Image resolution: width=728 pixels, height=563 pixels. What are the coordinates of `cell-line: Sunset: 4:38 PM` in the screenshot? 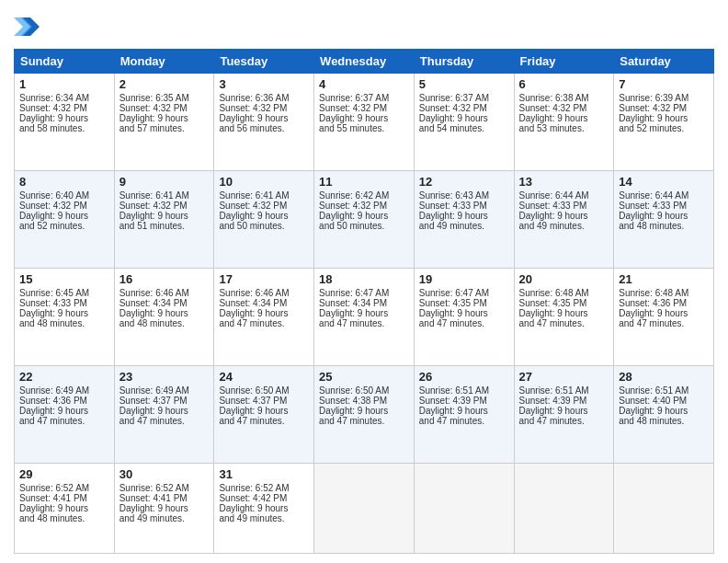 It's located at (364, 401).